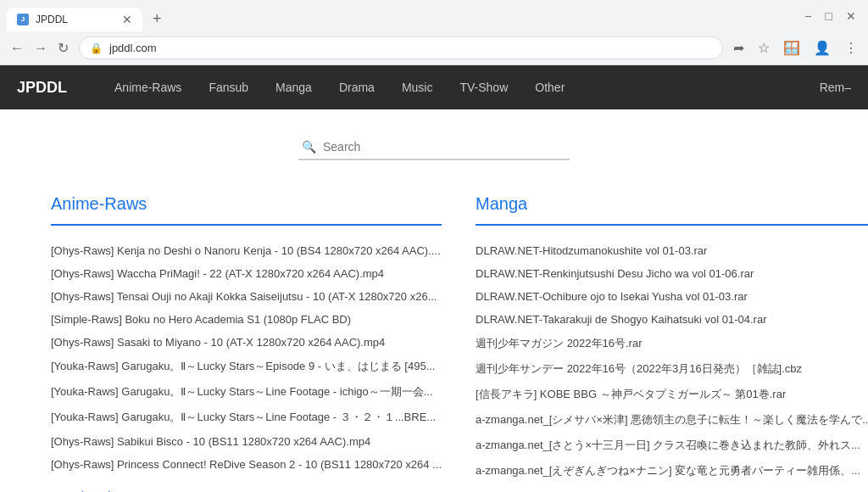 This screenshot has height=492, width=868. What do you see at coordinates (17, 48) in the screenshot?
I see `back-button: ←` at bounding box center [17, 48].